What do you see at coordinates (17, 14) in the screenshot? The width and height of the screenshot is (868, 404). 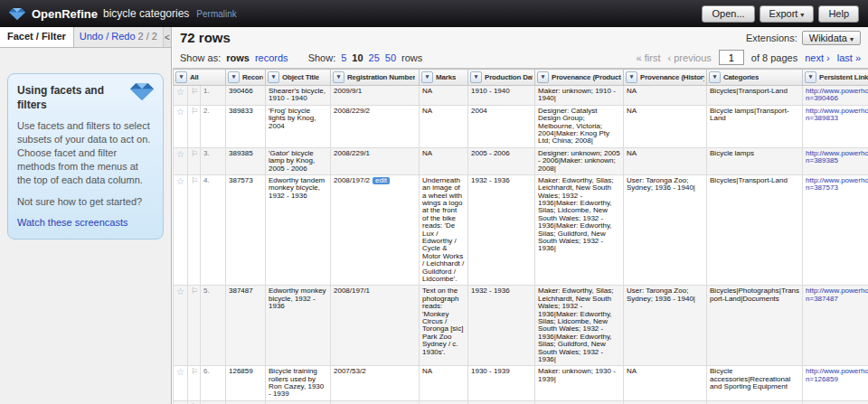 I see `openrefine-logo-diamond-icon` at bounding box center [17, 14].